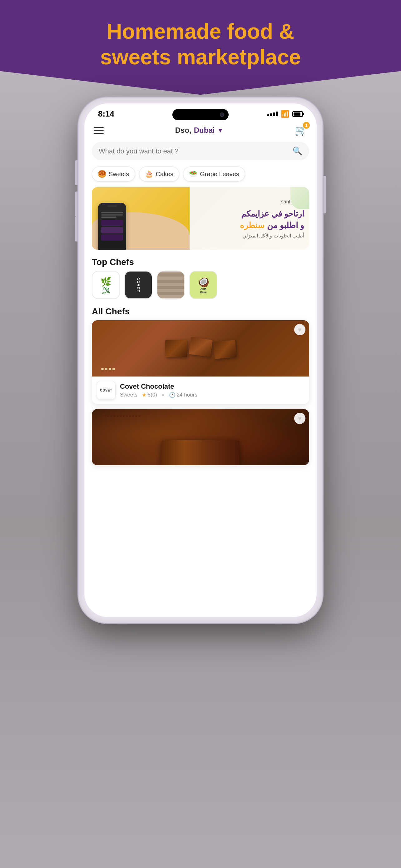 The height and width of the screenshot is (868, 401). What do you see at coordinates (250, 236) in the screenshot?
I see `banner-arabic-sub: أطيب الحلويات والأكل المنزلي` at bounding box center [250, 236].